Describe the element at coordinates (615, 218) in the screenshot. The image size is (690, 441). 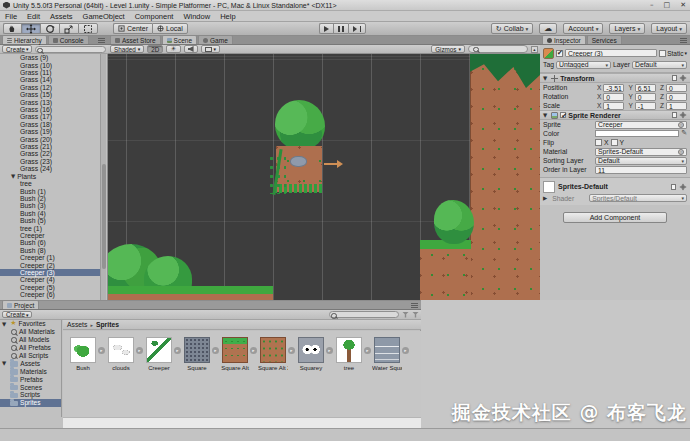
I see `add-component-button: Add Component` at that location.